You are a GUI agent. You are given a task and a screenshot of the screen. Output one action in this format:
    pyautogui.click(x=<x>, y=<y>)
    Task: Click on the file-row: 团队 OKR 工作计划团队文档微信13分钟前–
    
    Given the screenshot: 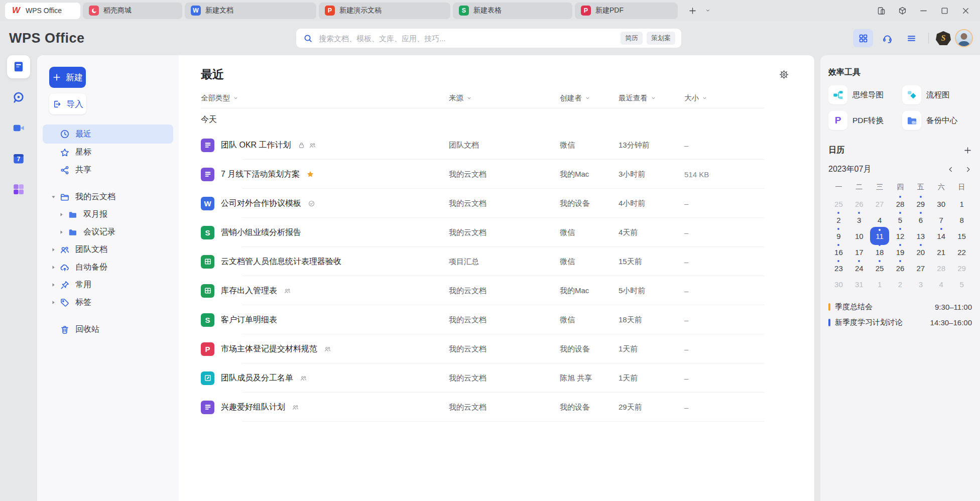 What is the action you would take?
    pyautogui.click(x=495, y=145)
    